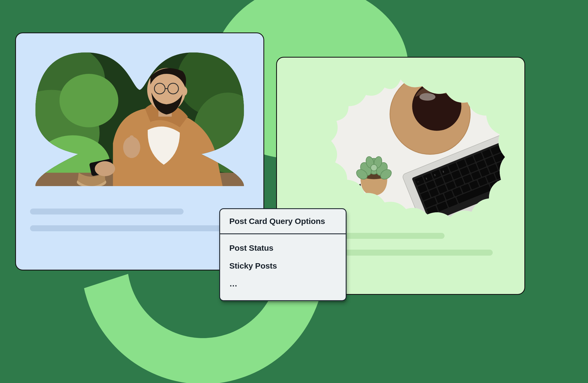  I want to click on query-options-popover: Post Card Query Options Post Status Stic…, so click(283, 255).